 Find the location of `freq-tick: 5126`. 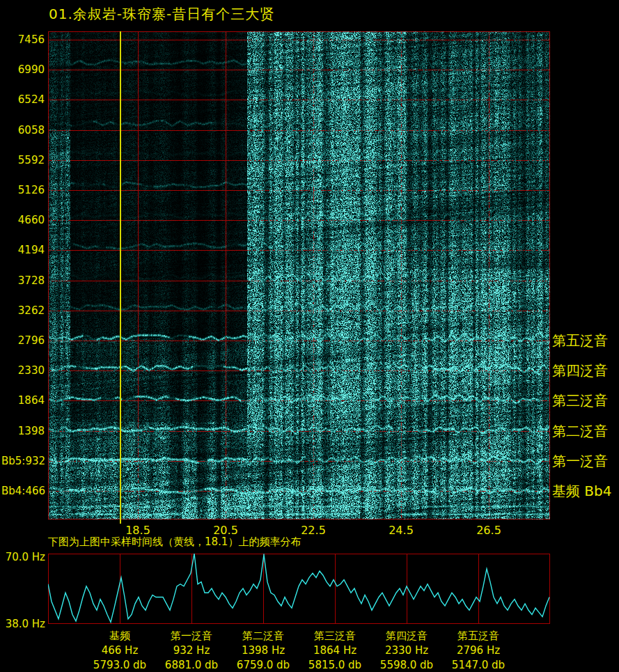

freq-tick: 5126 is located at coordinates (23, 190).